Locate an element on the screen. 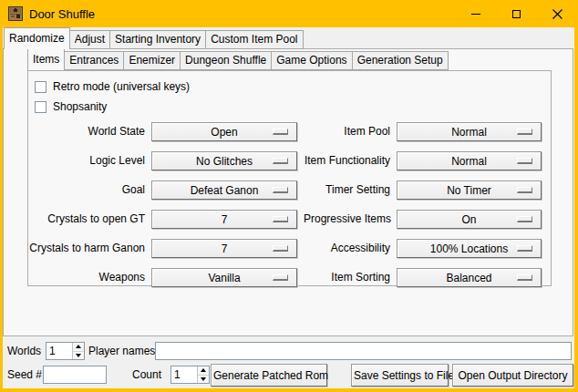  item-pool-label: Item Pool is located at coordinates (346, 131).